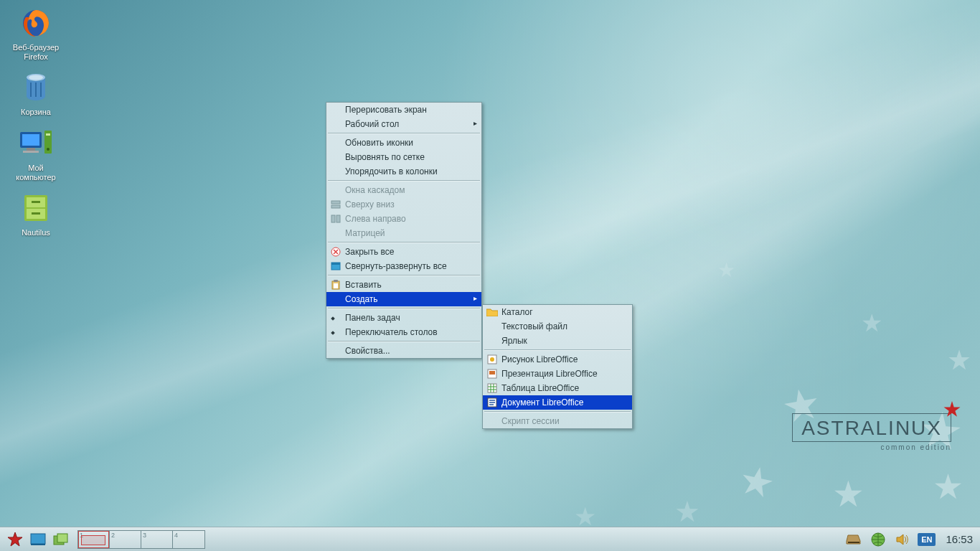 This screenshot has height=551, width=980. Describe the element at coordinates (492, 388) in the screenshot. I see `document-spreadsheet-icon` at that location.